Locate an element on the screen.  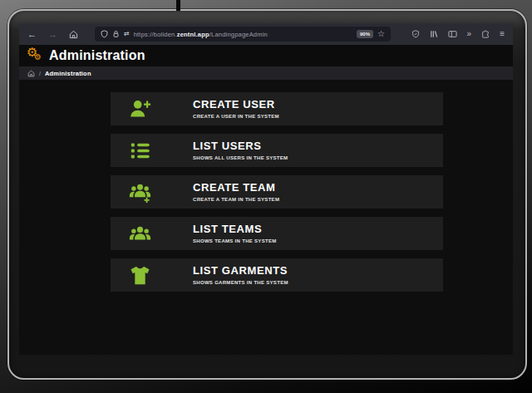
menu-card-subtitle: CREATE A USER IN THE SYSTEM is located at coordinates (236, 116).